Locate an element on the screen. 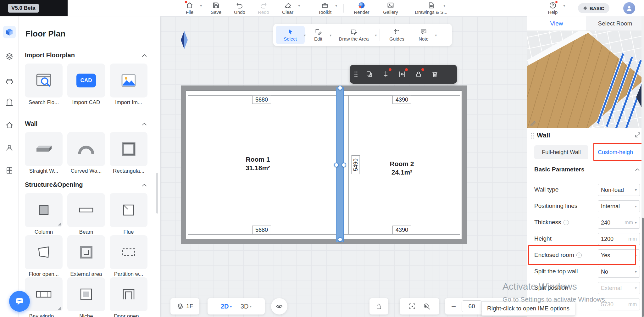 Image resolution: width=644 pixels, height=317 pixels. rail-item-construction is located at coordinates (9, 125).